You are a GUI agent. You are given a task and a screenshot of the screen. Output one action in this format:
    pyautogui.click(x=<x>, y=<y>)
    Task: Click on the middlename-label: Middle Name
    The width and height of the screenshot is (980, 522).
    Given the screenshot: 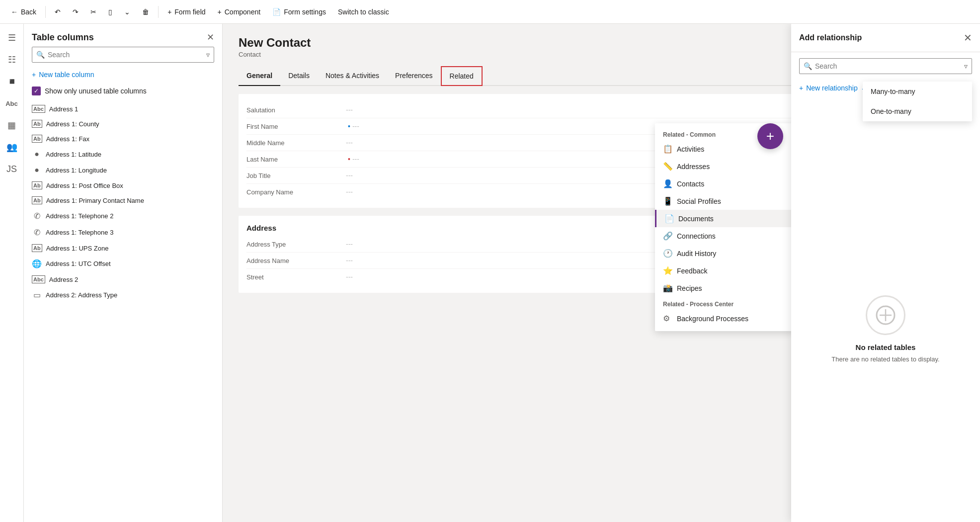 What is the action you would take?
    pyautogui.click(x=296, y=143)
    